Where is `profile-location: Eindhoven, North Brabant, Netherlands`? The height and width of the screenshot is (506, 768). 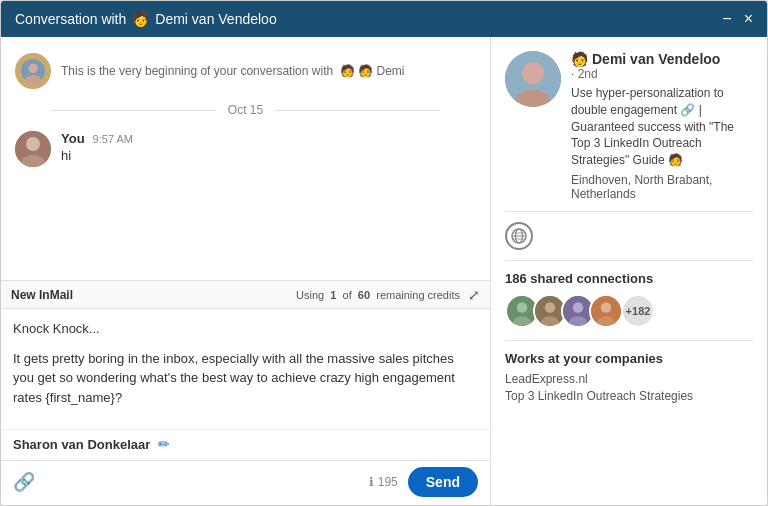
profile-location: Eindhoven, North Brabant, Netherlands is located at coordinates (662, 187).